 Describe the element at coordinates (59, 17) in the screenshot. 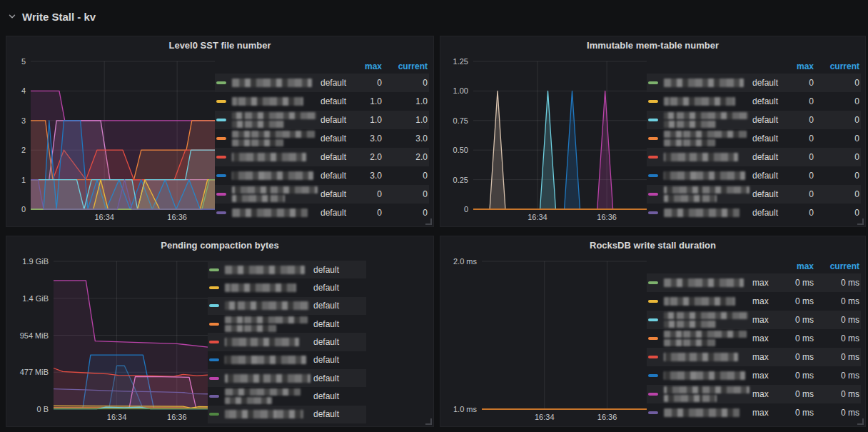

I see `section-title: Write Stall - kv` at that location.